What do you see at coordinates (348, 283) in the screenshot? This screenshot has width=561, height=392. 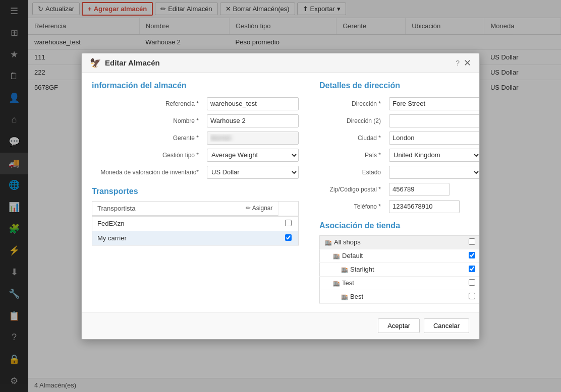 I see `shop-name: Test` at bounding box center [348, 283].